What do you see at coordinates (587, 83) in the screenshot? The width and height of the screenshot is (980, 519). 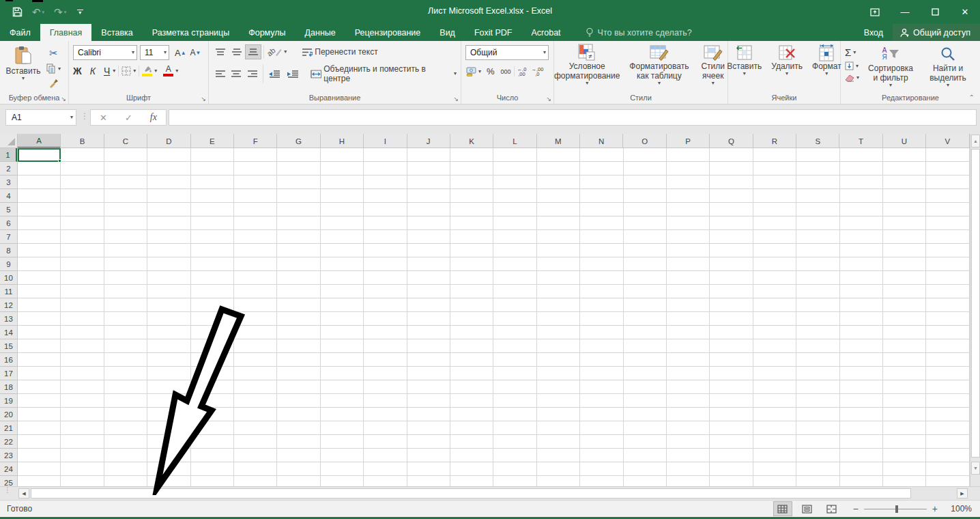 I see `conditional-formatting-dropdown-icon: ▾` at bounding box center [587, 83].